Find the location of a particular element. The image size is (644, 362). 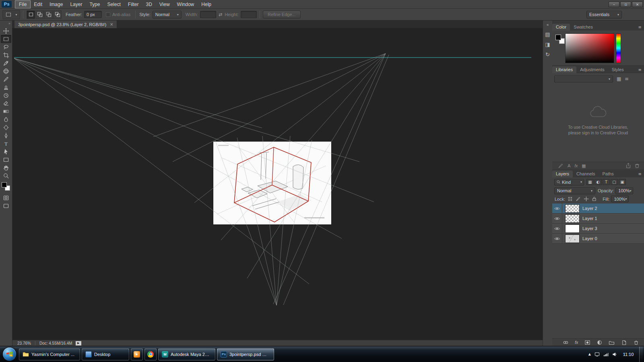

filter-shape-layers-icon: ▢ is located at coordinates (614, 182).